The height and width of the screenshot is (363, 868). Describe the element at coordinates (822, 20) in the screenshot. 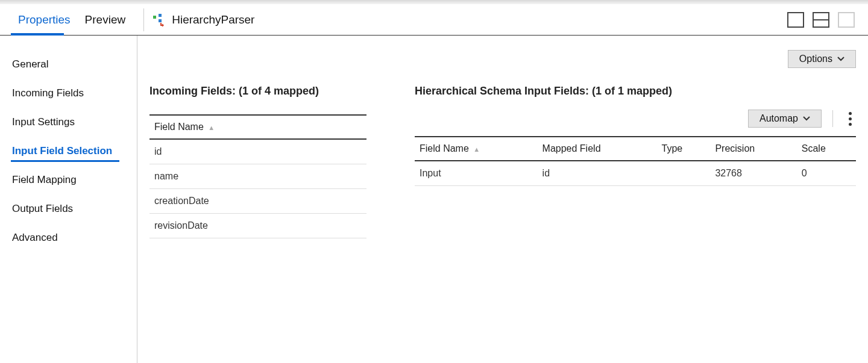

I see `layout-buttons` at that location.